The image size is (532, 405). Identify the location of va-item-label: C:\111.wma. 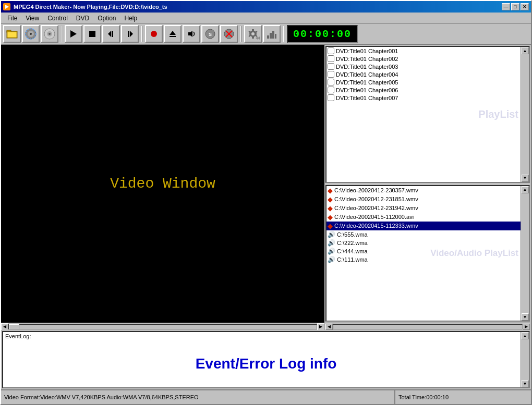
(353, 260).